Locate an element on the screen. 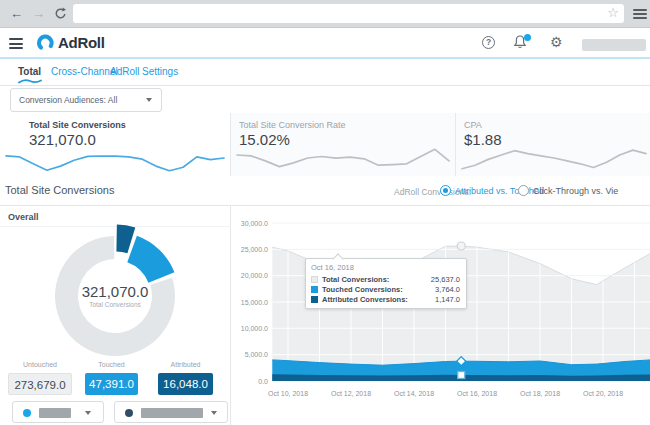 The image size is (650, 425). tooltip-row: Attributed Conversions: 1,147.0 is located at coordinates (386, 299).